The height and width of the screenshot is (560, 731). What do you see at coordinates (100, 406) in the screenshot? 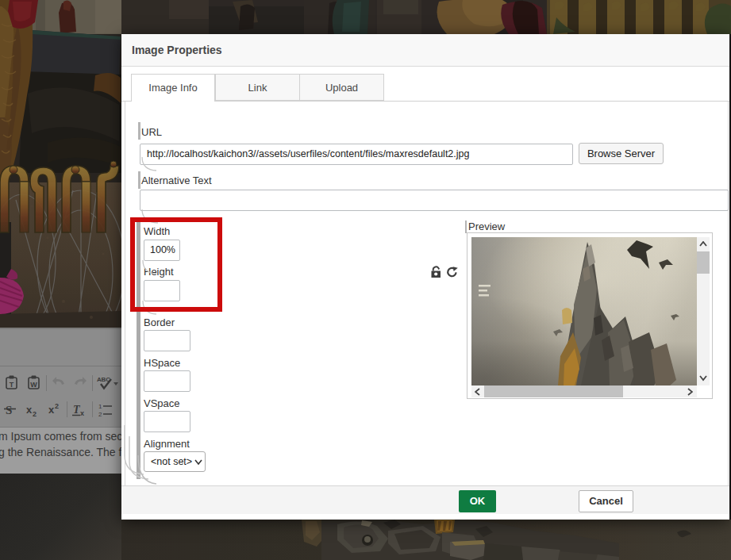
I see `svg-text: 1` at bounding box center [100, 406].